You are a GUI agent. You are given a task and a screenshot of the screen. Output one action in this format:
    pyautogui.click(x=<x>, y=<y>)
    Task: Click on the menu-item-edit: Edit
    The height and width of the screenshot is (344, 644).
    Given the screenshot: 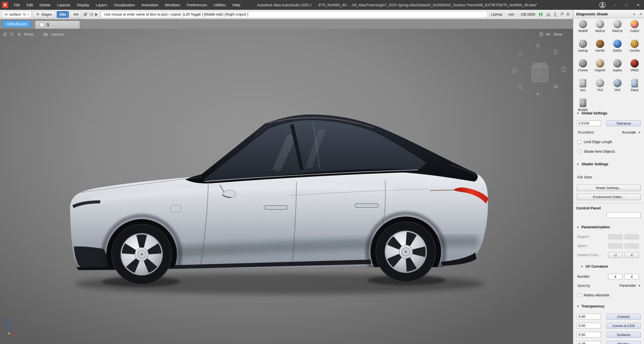 What is the action you would take?
    pyautogui.click(x=30, y=5)
    